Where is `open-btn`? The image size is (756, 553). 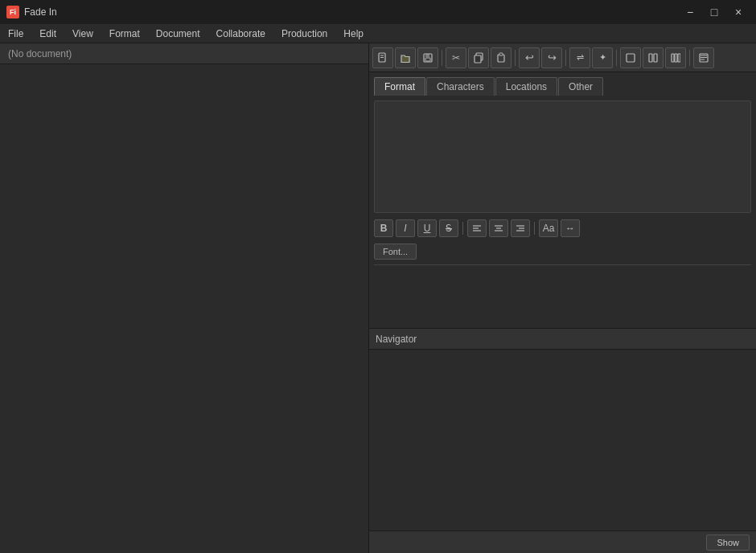 open-btn is located at coordinates (405, 58).